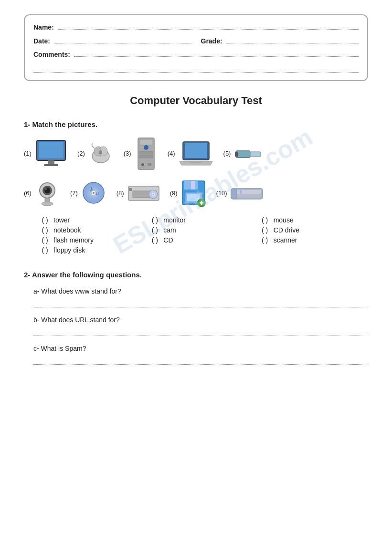  I want to click on pic-item-3: (3), so click(141, 154).